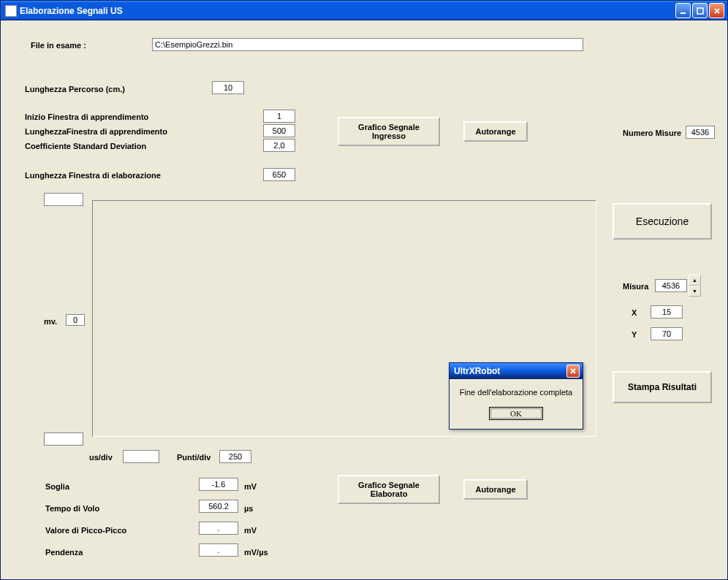 The width and height of the screenshot is (728, 580). Describe the element at coordinates (279, 131) in the screenshot. I see `lunghezza-finestra-appr-input` at that location.